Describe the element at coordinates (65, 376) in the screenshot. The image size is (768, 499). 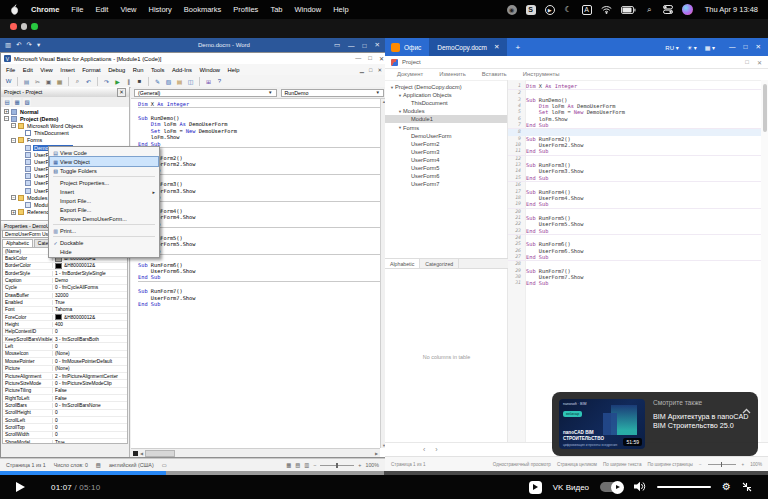
I see `property-row: PictureAlignment2 - fmPictureAlignmentCe…` at that location.